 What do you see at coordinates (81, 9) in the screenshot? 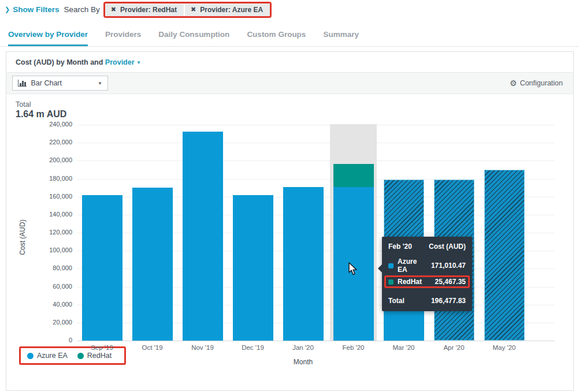
I see `search-by-label: Search By` at bounding box center [81, 9].